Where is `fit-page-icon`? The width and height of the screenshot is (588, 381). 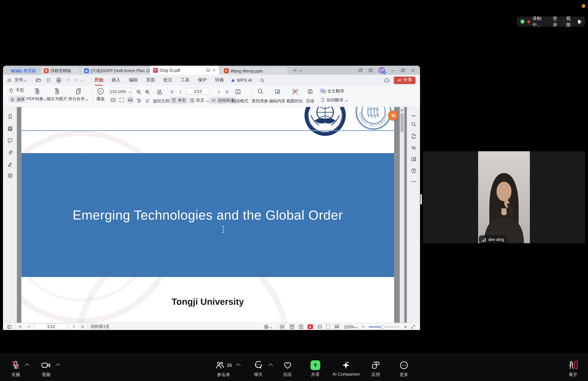
fit-page-icon is located at coordinates (122, 100).